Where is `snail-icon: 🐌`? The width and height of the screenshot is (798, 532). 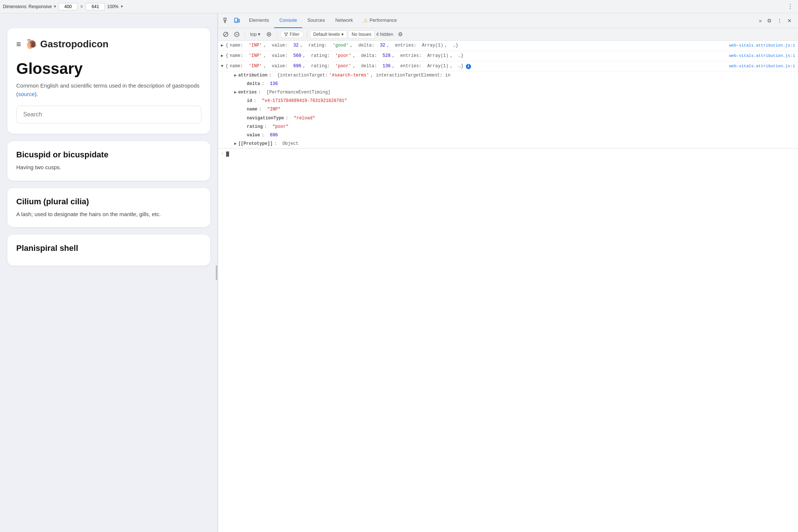 snail-icon: 🐌 is located at coordinates (31, 44).